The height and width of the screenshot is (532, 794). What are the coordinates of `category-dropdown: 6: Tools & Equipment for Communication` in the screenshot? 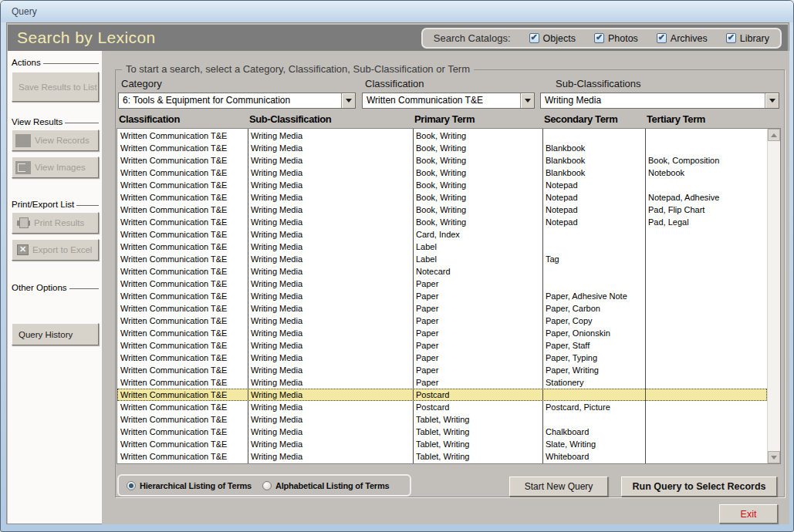 It's located at (237, 100).